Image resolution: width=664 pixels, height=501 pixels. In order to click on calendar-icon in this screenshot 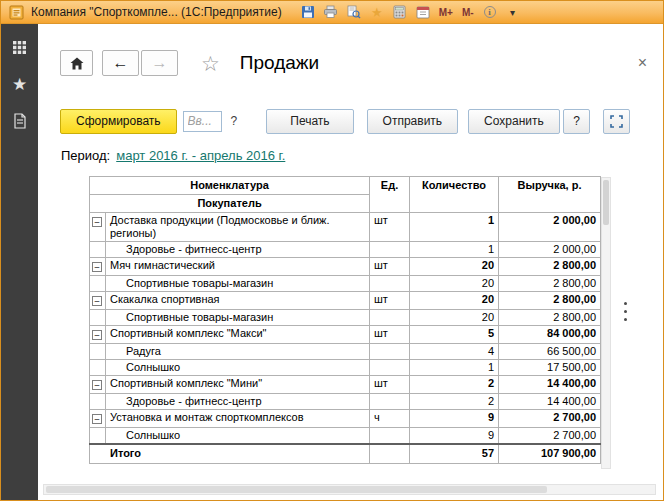, I will do `click(423, 12)`.